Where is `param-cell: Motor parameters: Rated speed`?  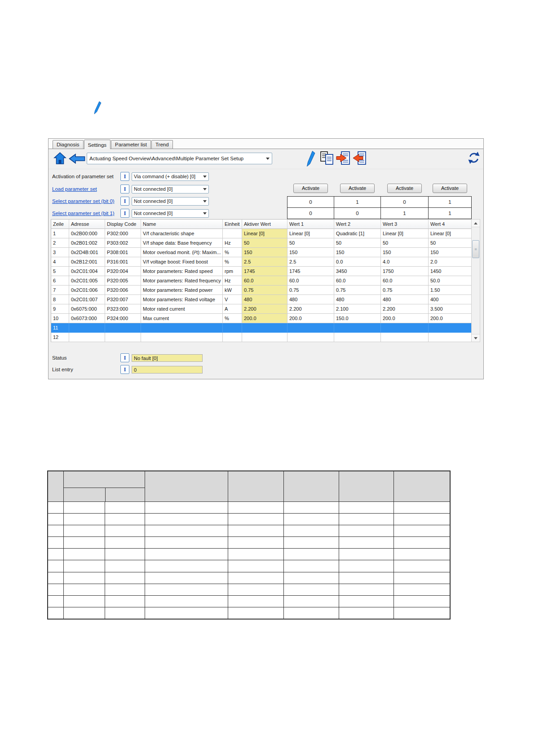
param-cell: Motor parameters: Rated speed is located at coordinates (182, 271).